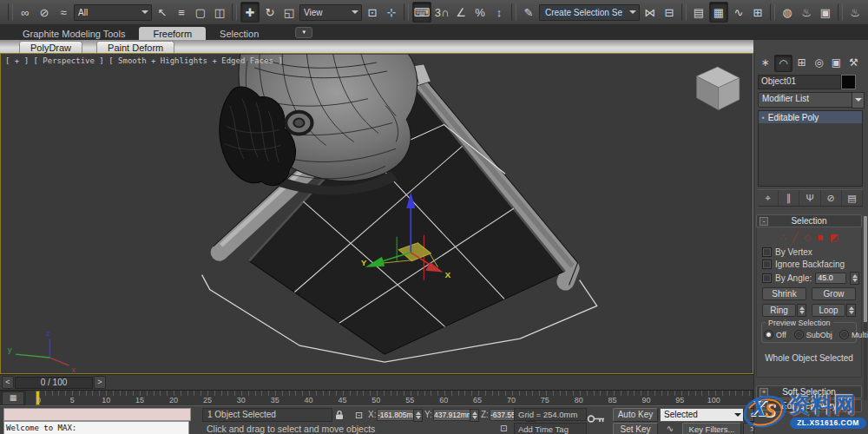 The width and height of the screenshot is (868, 434). Describe the element at coordinates (372, 12) in the screenshot. I see `use-pivot-point-center-icon: ⊡` at that location.